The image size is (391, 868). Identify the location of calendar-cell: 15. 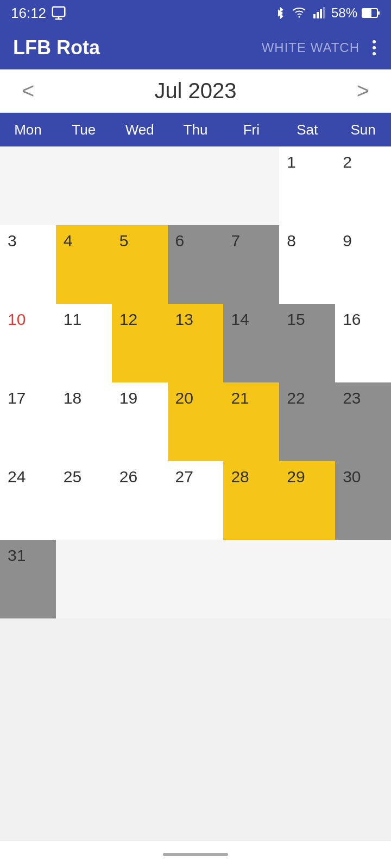
(307, 343).